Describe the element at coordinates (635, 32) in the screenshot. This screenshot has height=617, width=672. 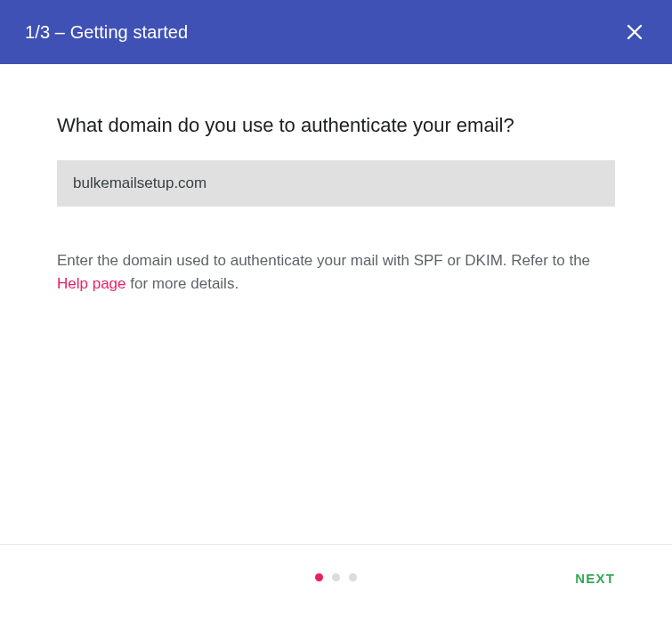
I see `close-icon` at that location.